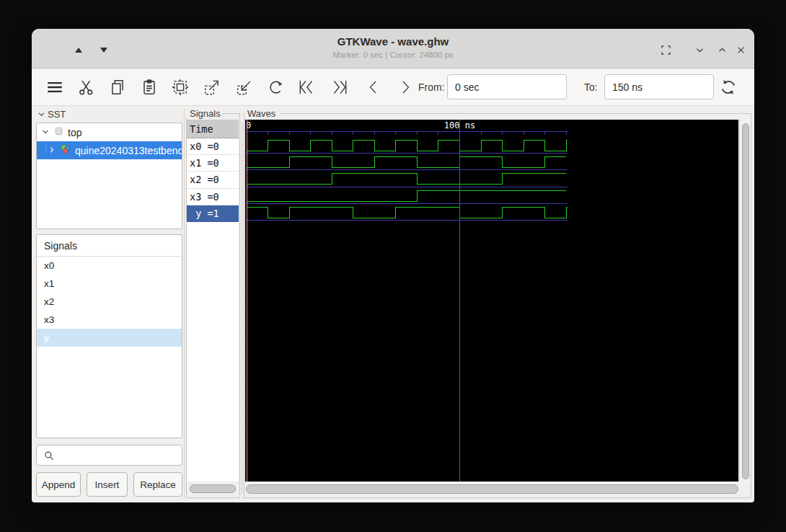 This screenshot has width=786, height=532. Describe the element at coordinates (393, 55) in the screenshot. I see `marker-cursor-status: Marker: 0 sec | Cursor: 24800 ps` at that location.